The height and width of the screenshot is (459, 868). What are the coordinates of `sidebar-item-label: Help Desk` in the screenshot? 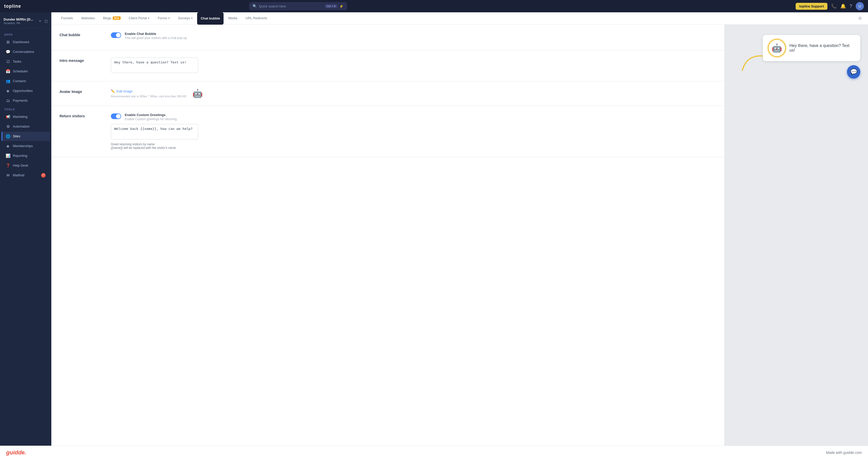 It's located at (21, 165).